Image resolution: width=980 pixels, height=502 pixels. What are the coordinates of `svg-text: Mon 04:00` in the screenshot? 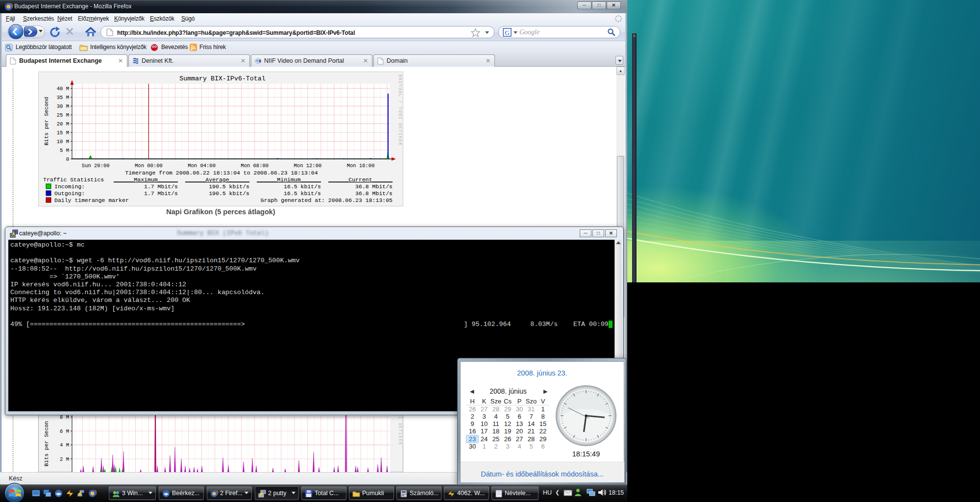 It's located at (202, 166).